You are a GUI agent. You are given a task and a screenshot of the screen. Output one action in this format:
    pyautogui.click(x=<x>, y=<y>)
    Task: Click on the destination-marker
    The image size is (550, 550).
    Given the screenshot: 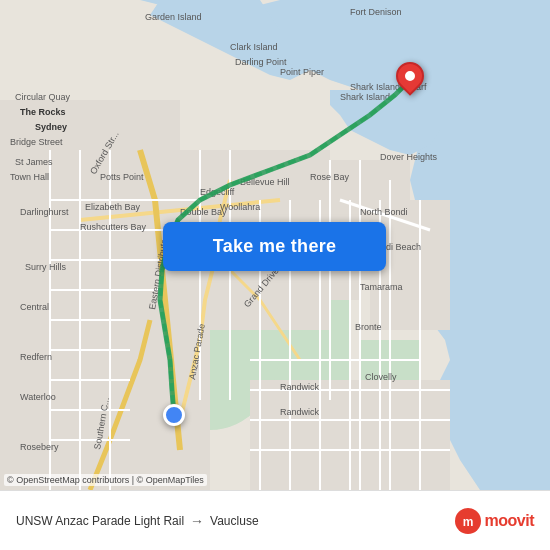 What is the action you would take?
    pyautogui.click(x=410, y=80)
    